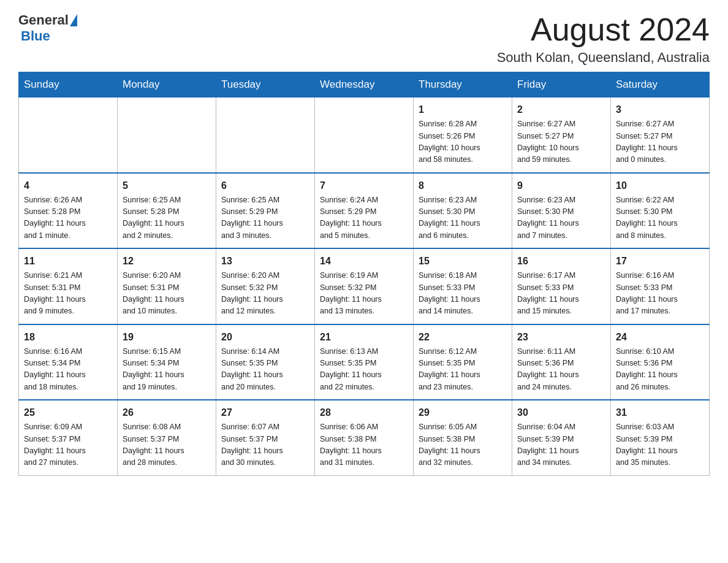  Describe the element at coordinates (266, 286) in the screenshot. I see `calendar-cell: 13Sunrise: 6:20 AM Sunset: 5:32 PM Dayli…` at that location.